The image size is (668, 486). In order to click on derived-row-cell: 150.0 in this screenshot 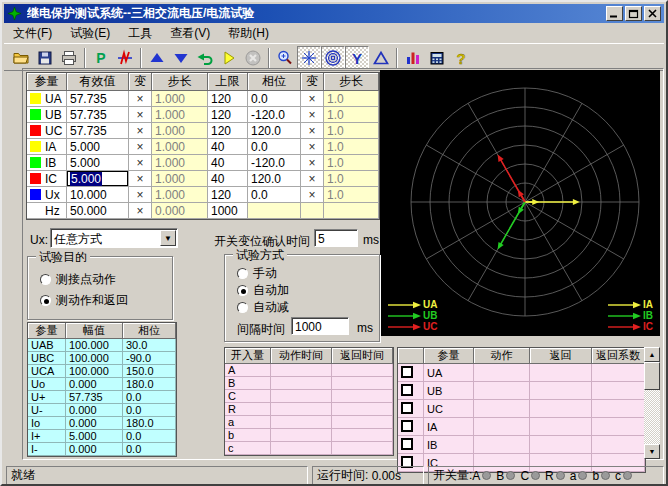, I will do `click(150, 372)`.